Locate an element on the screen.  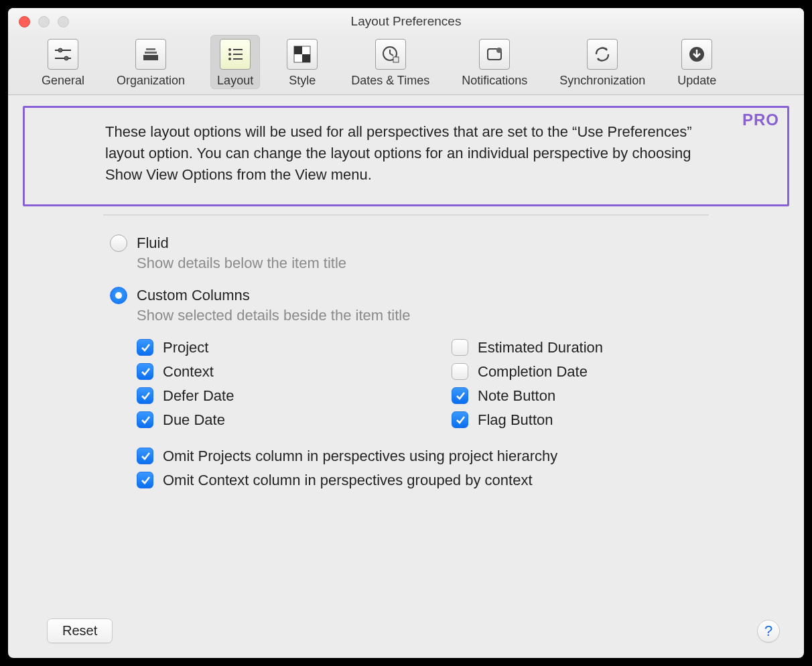
toolbar-tab-label: Update is located at coordinates (697, 80).